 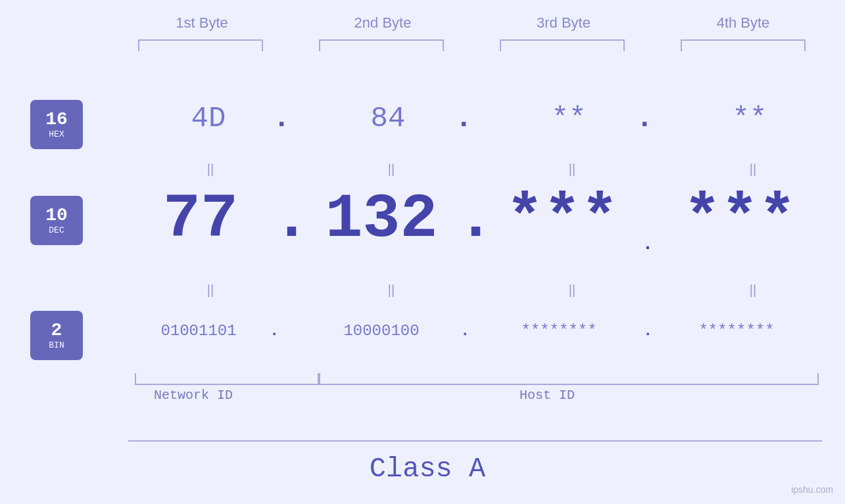 What do you see at coordinates (227, 379) in the screenshot?
I see `network-bracket` at bounding box center [227, 379].